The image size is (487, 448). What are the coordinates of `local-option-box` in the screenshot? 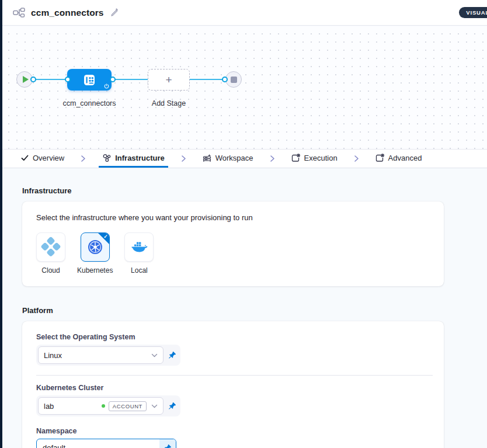 It's located at (139, 247).